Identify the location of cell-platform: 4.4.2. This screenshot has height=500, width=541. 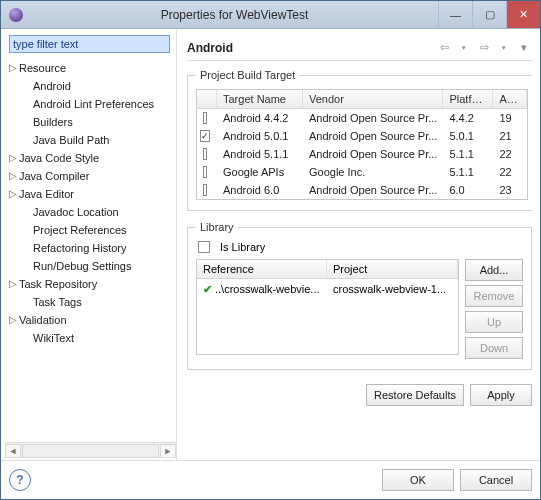
(468, 118).